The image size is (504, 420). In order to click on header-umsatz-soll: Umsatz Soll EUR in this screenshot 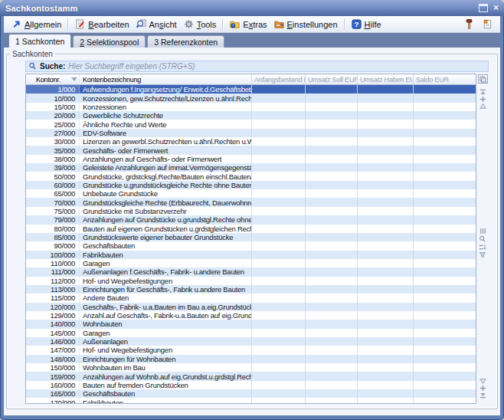, I will do `click(332, 80)`.